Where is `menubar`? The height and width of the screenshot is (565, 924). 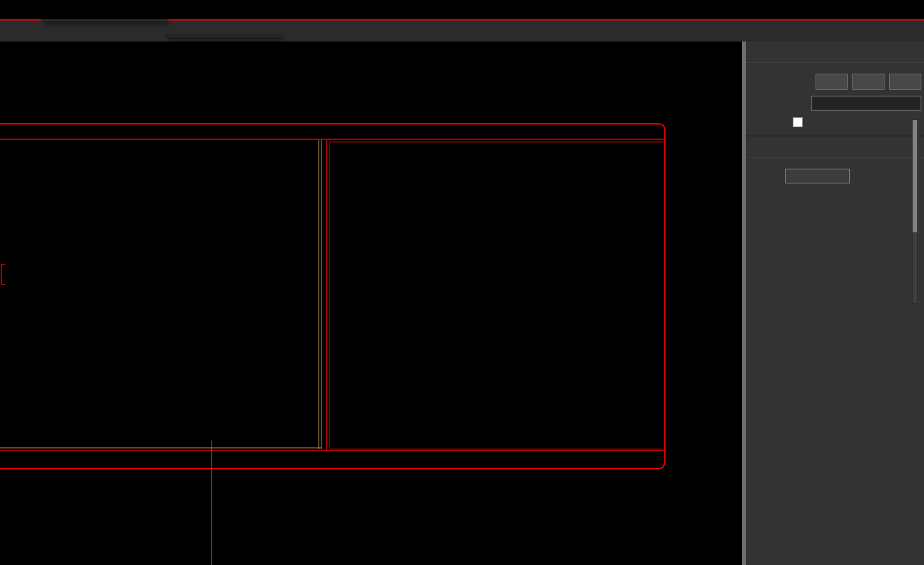
menubar is located at coordinates (462, 9).